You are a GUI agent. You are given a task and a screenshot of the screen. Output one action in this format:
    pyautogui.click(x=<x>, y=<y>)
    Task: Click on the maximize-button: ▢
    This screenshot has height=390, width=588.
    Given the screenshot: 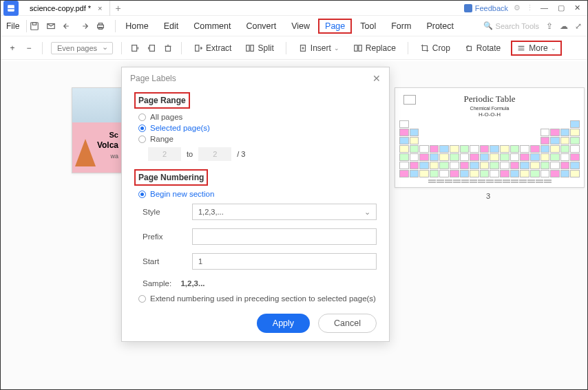 What is the action you would take?
    pyautogui.click(x=561, y=8)
    